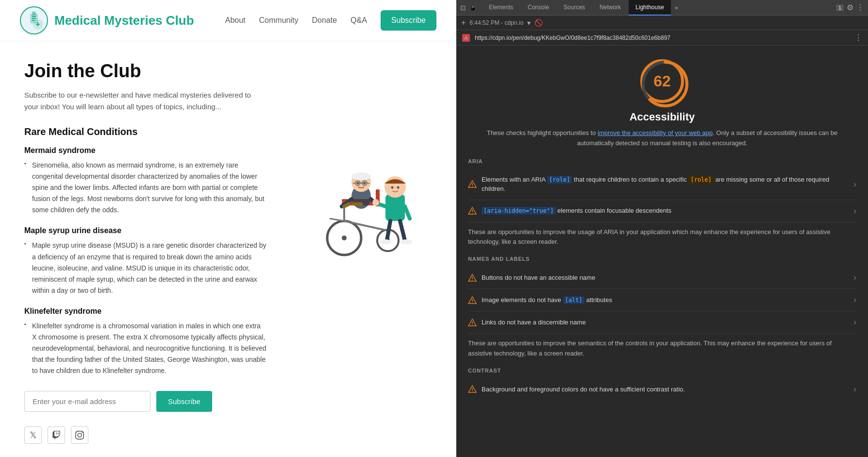 Image resolution: width=868 pixels, height=457 pixels. Describe the element at coordinates (677, 8) in the screenshot. I see `more-tabs-icon: »` at that location.